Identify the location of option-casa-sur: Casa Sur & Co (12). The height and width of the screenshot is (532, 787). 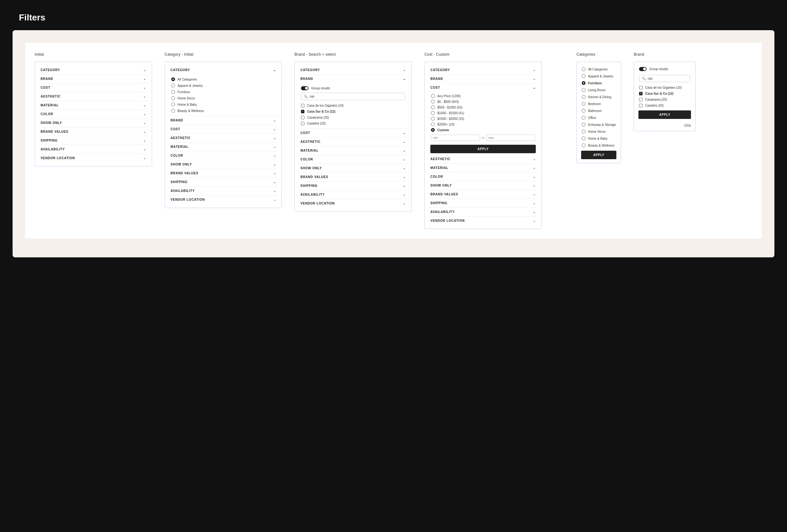
(353, 112).